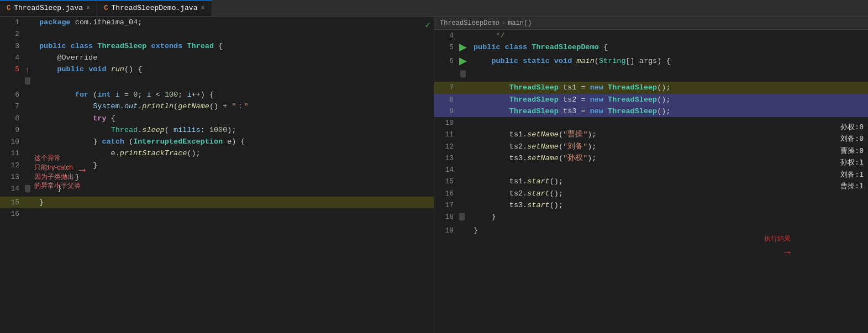  What do you see at coordinates (217, 130) in the screenshot?
I see `table-row: 9 Thread.sleep( millis: 1000);` at bounding box center [217, 130].